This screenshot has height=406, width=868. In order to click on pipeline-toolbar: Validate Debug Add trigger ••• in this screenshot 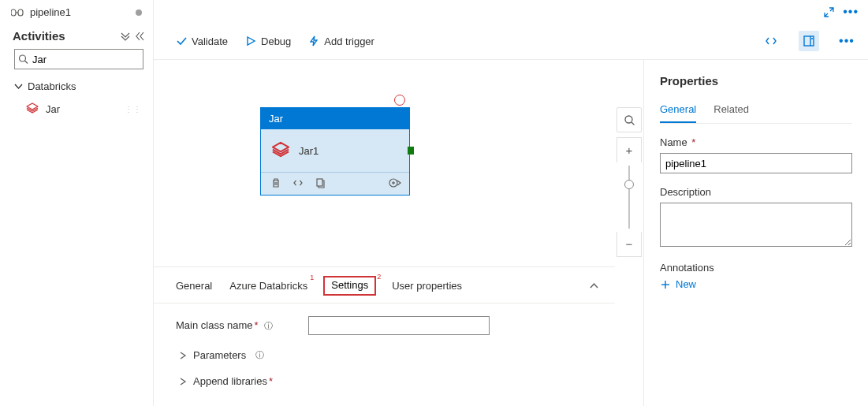, I will do `click(511, 41)`.